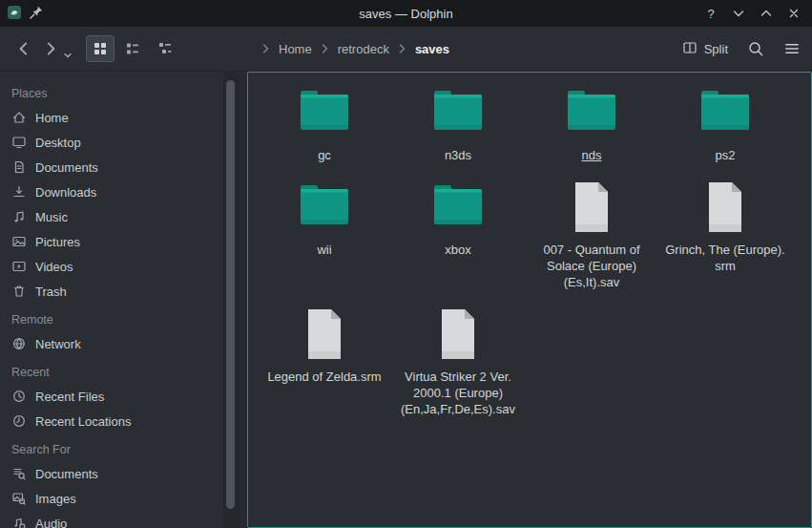 Image resolution: width=812 pixels, height=528 pixels. I want to click on window-controls: ?, so click(752, 13).